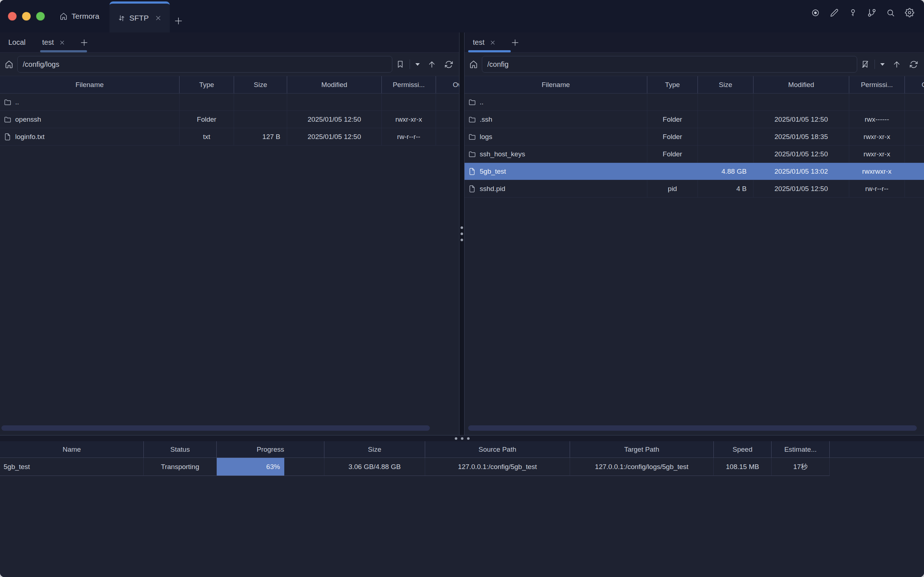 This screenshot has width=924, height=577. Describe the element at coordinates (230, 119) in the screenshot. I see `table-row: openssh Folder 2025/01/05 12:50 rwxr-xr-…` at that location.